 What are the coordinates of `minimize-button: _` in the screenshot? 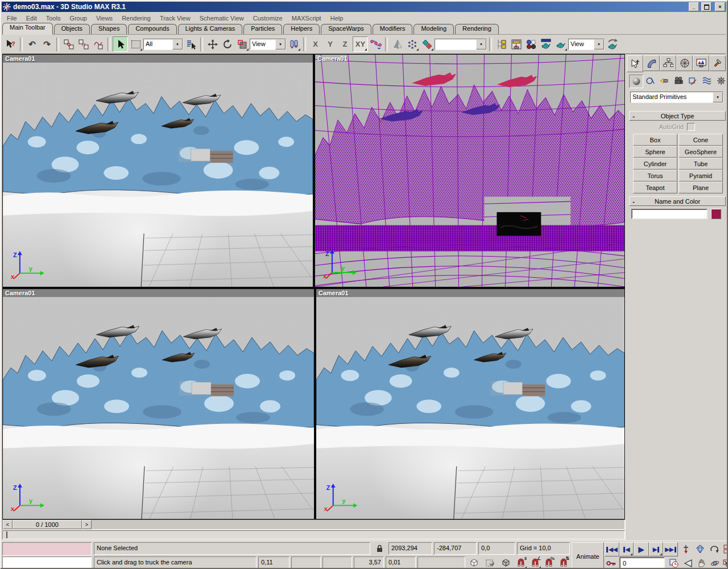 It's located at (694, 7).